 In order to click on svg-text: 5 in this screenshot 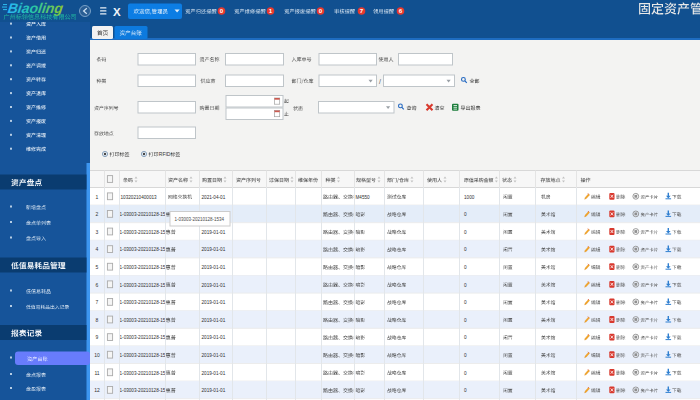, I will do `click(98, 267)`.